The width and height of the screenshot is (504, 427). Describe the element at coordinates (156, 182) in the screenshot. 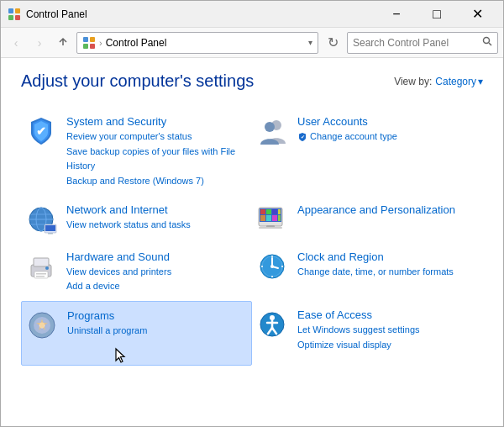

I see `system-security-link-3: Backup and Restore (Windows 7)` at that location.